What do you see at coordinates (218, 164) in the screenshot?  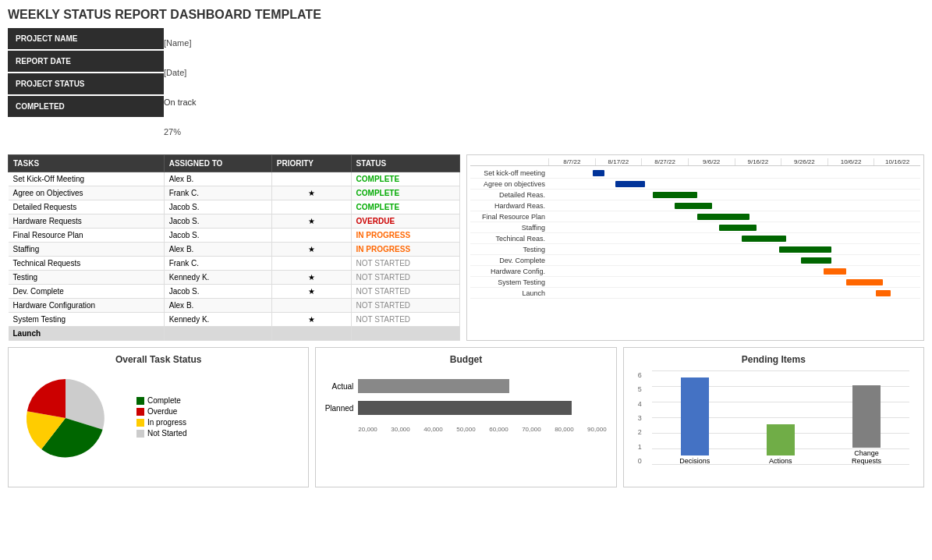 I see `col-assigned: ASSIGNED TO` at bounding box center [218, 164].